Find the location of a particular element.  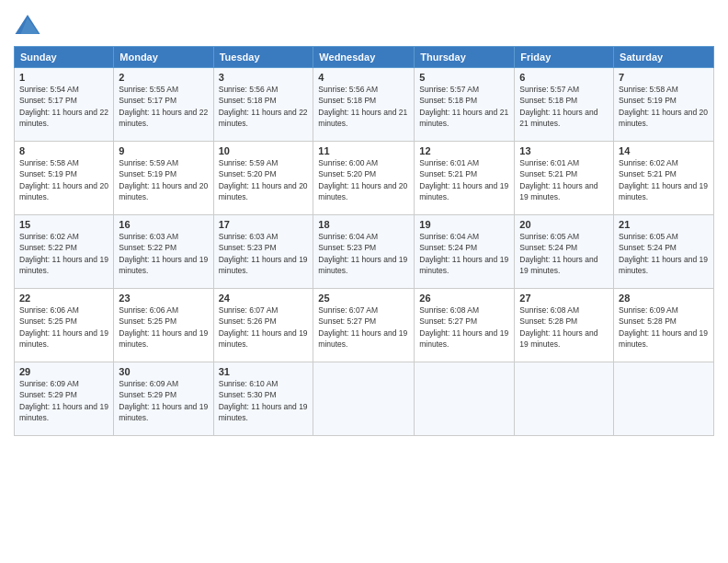

weekday-header-thursday: Thursday is located at coordinates (465, 57).